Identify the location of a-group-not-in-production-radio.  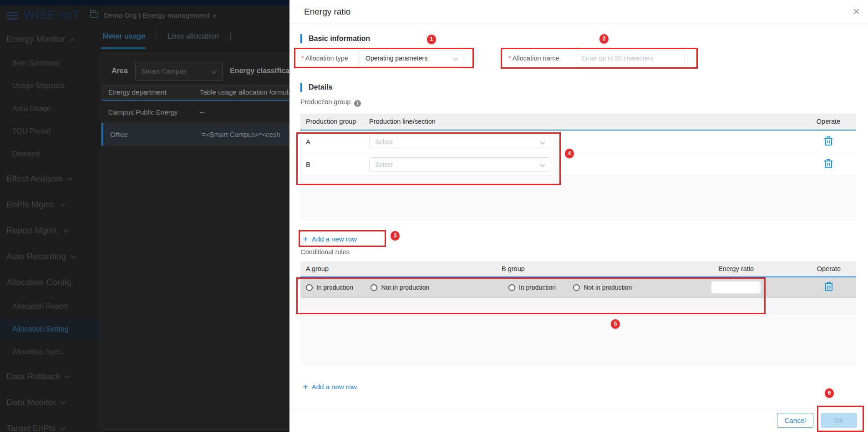
(374, 287).